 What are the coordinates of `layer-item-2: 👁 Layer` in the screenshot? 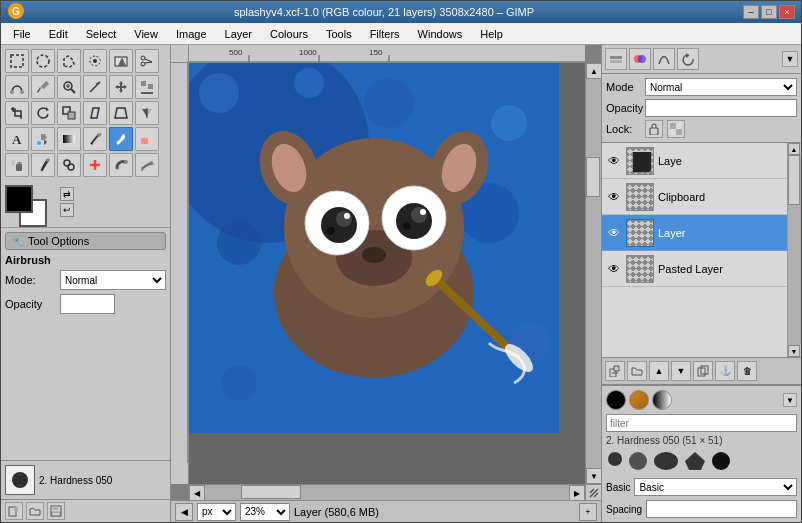 It's located at (702, 233).